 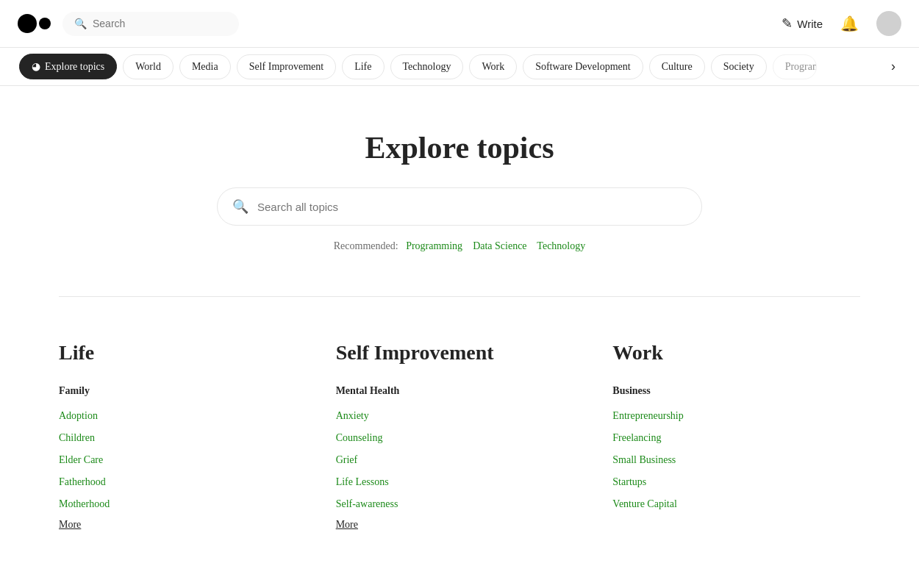 I want to click on topic-nav-inner: ◕ Explore topics World Media Self Improv…, so click(x=451, y=66).